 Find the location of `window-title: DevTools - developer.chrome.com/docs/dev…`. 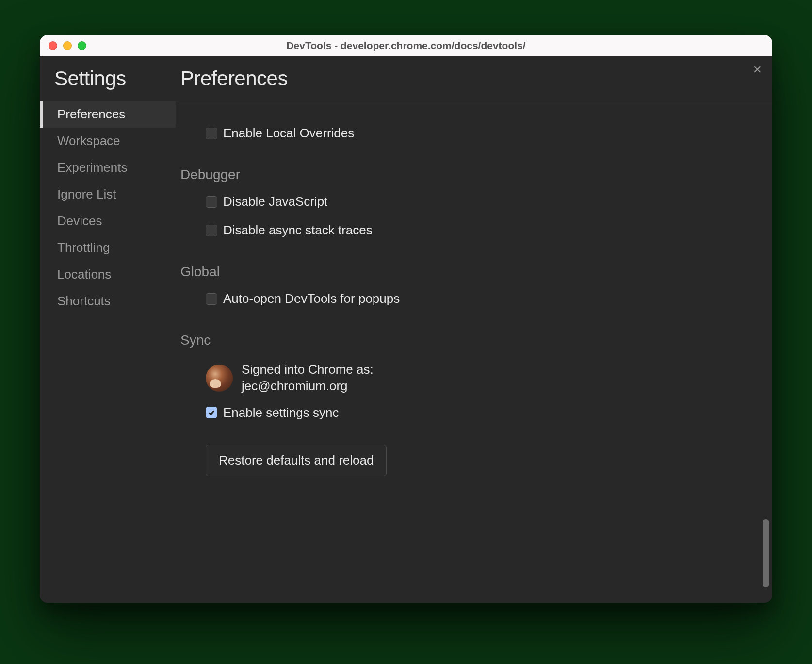

window-title: DevTools - developer.chrome.com/docs/dev… is located at coordinates (406, 46).